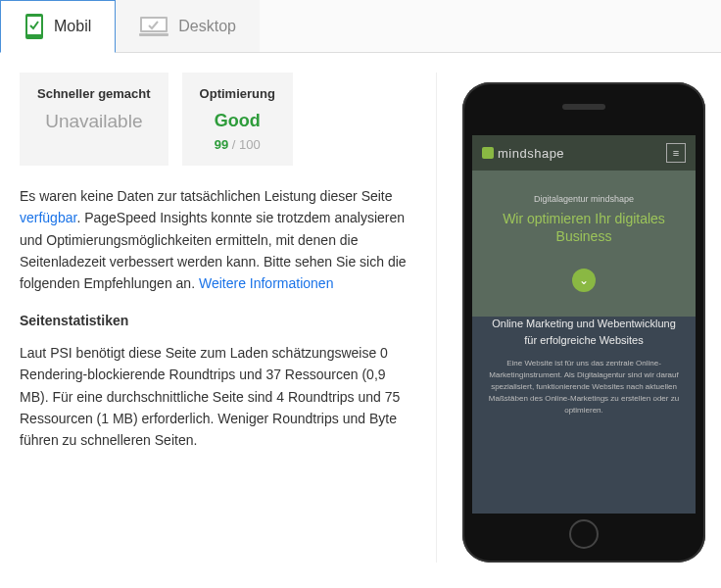 The width and height of the screenshot is (721, 588). I want to click on preview-hero-subtitle: Digitalagentur mindshape, so click(584, 199).